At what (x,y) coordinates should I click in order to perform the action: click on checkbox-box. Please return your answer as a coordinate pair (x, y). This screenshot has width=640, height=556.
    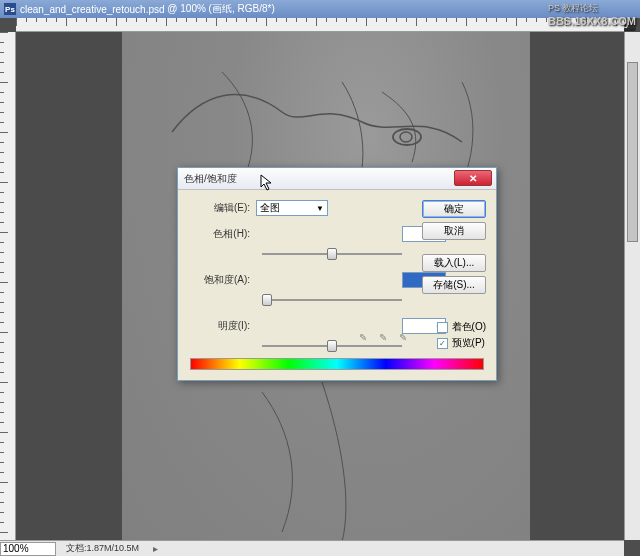
    Looking at the image, I should click on (442, 328).